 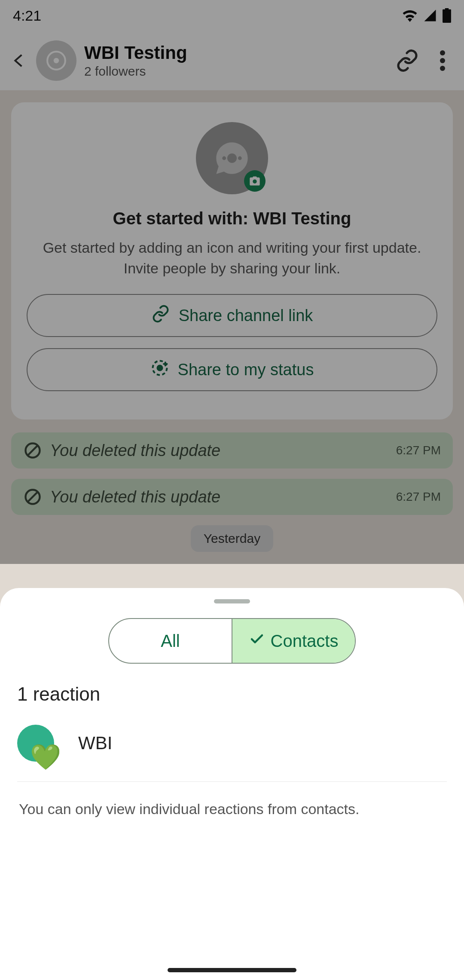 I want to click on reactor-name: WBI, so click(x=95, y=743).